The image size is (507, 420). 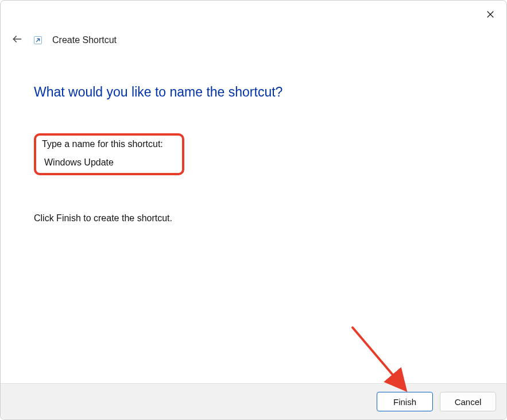 I want to click on annotation-highlight-box: Type a name for this shortcut:, so click(x=109, y=154).